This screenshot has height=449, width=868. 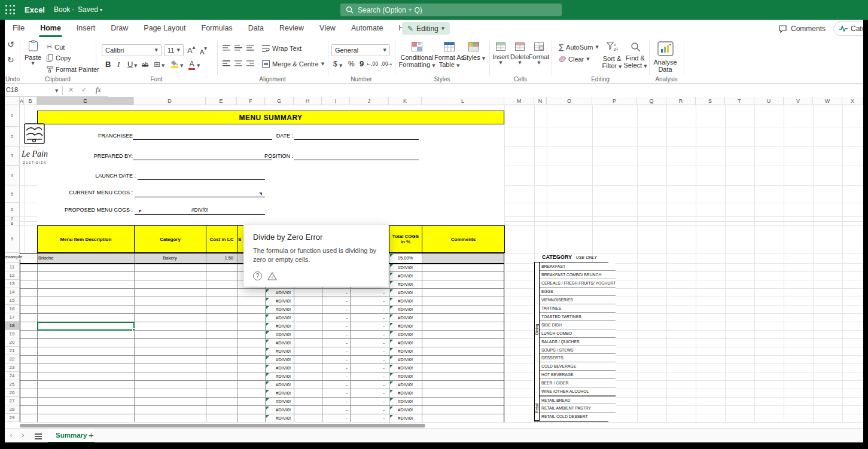 I want to click on row-header-9: 9, so click(x=12, y=239).